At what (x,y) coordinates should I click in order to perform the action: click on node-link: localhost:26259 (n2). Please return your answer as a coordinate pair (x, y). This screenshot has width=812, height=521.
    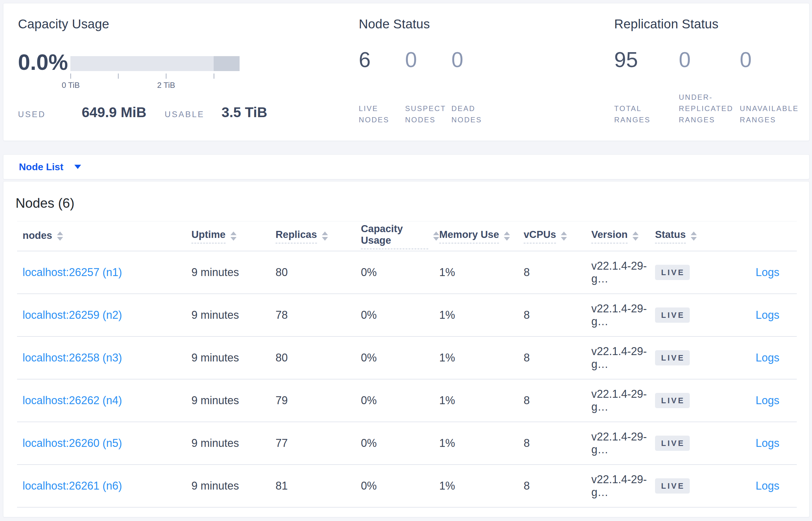
    Looking at the image, I should click on (72, 315).